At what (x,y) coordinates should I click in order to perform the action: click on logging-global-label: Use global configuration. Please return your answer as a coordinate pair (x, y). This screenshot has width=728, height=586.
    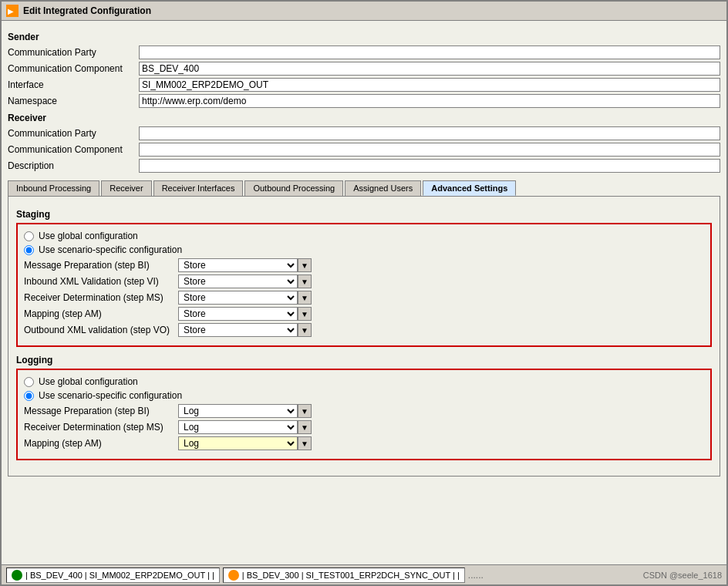
    Looking at the image, I should click on (88, 382).